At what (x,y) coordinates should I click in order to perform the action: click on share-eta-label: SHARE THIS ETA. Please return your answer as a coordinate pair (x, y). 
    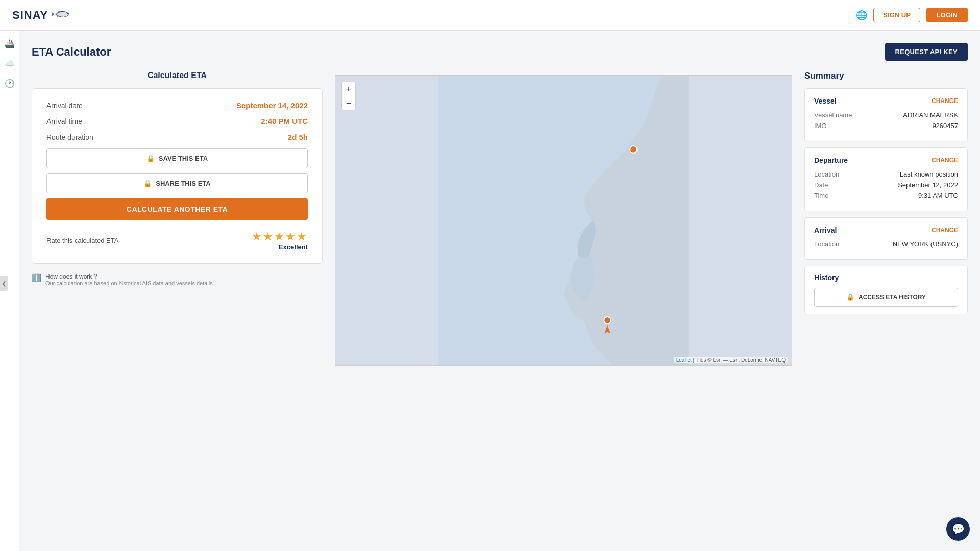
    Looking at the image, I should click on (183, 184).